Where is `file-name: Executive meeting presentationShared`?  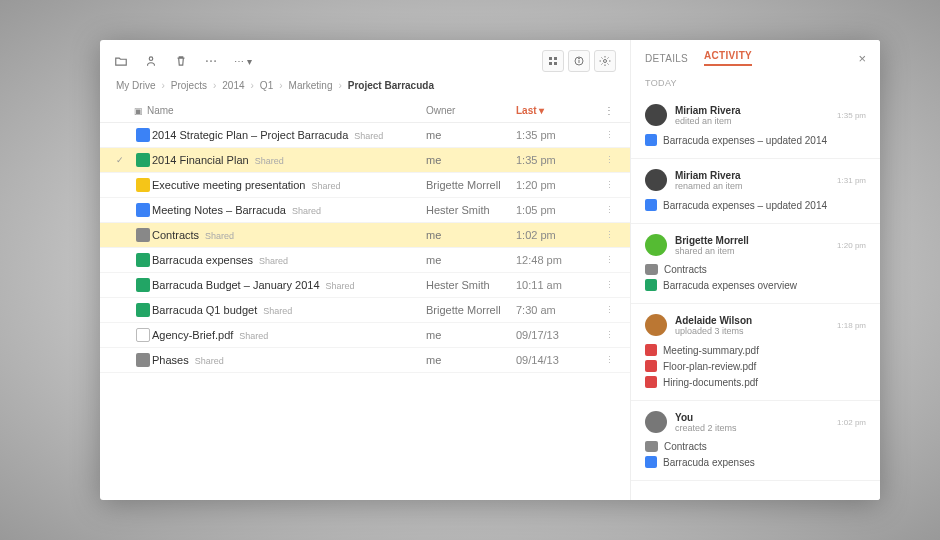
file-name: Executive meeting presentationShared is located at coordinates (289, 185).